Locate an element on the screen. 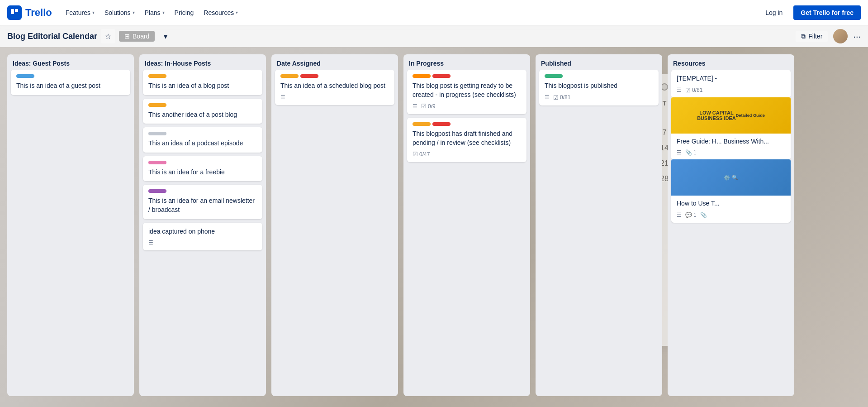  column-cards: This is an idea of a guest post is located at coordinates (71, 84).